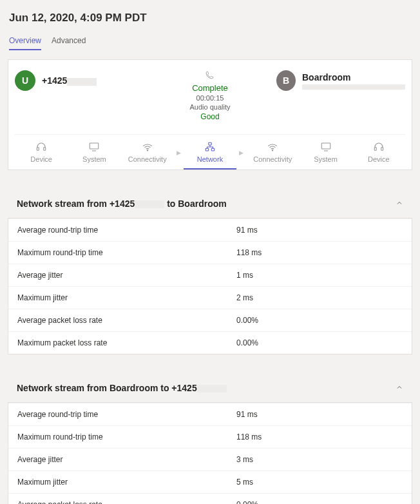  Describe the element at coordinates (210, 95) in the screenshot. I see `call-status: Complete 00:00:15 Audio quality Good` at that location.